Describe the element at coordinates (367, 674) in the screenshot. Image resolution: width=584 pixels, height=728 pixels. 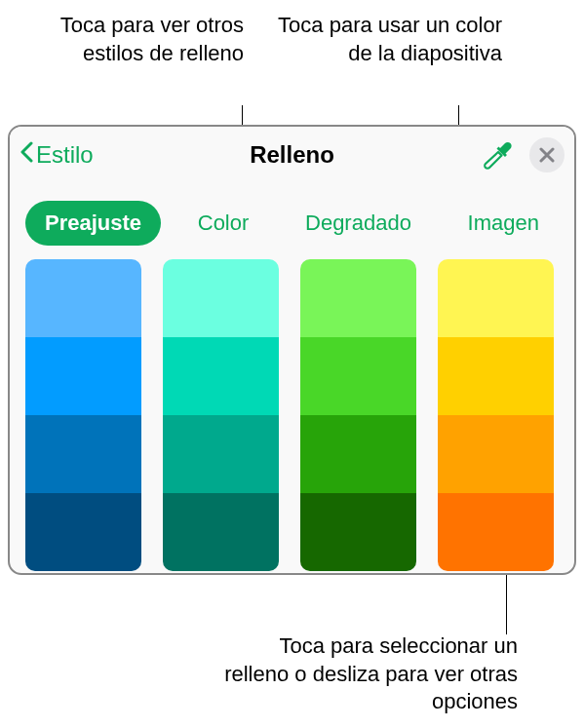
I see `callout-select-fill: Toca para seleccionar un relleno o desli…` at that location.